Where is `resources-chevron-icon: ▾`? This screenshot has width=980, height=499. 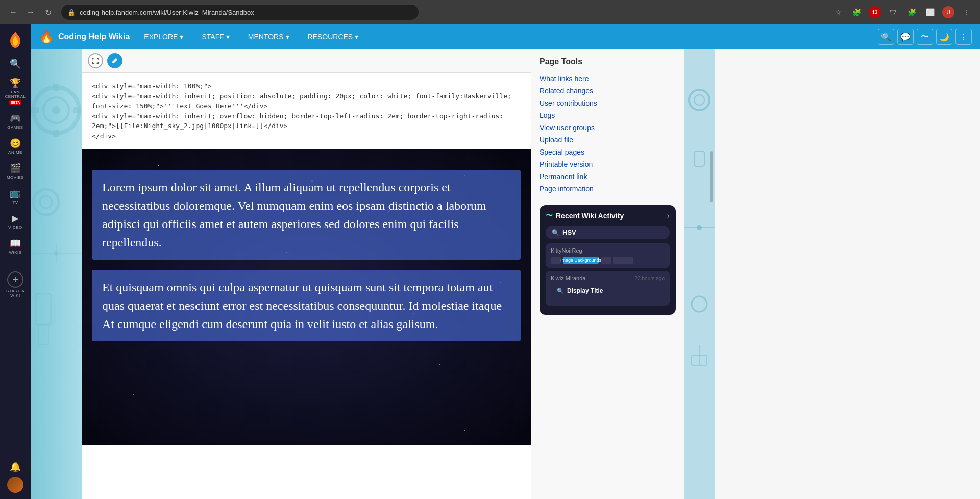 resources-chevron-icon: ▾ is located at coordinates (356, 37).